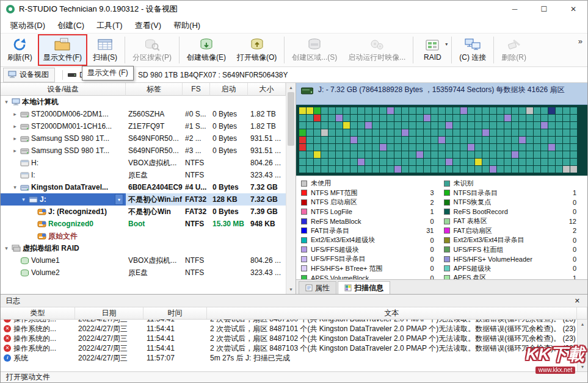 This screenshot has width=588, height=383. What do you see at coordinates (152, 50) in the screenshot?
I see `partition-search-button: 分区搜索(P)` at bounding box center [152, 50].